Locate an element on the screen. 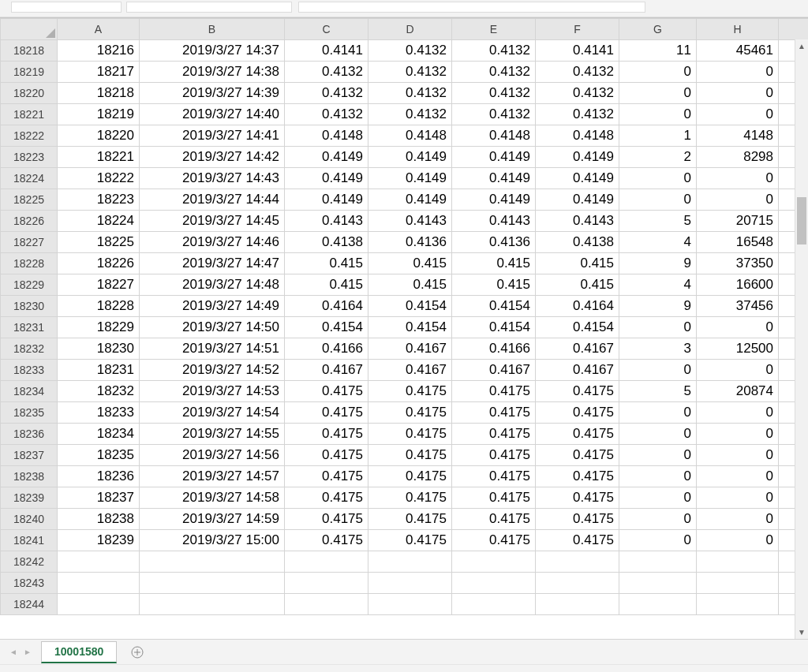  cell-B: 2019/3/27 14:44 is located at coordinates (212, 200).